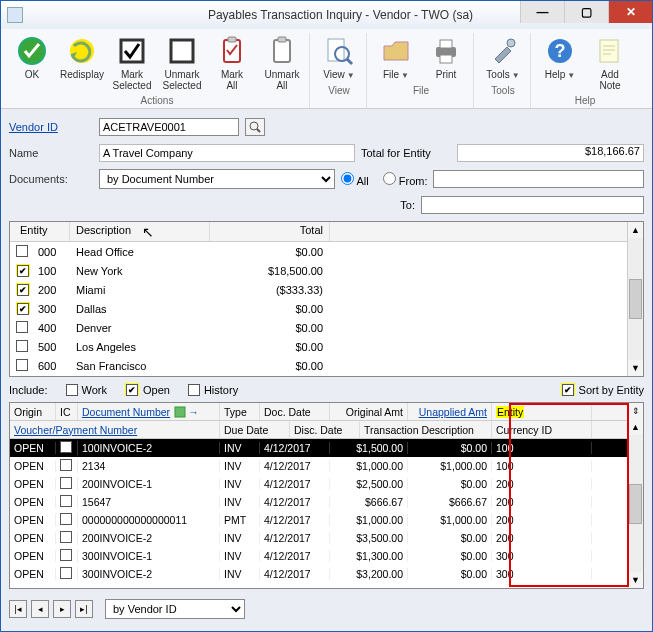 This screenshot has width=653, height=632. I want to click on entity-row: 200Miami($333.33), so click(318, 290).